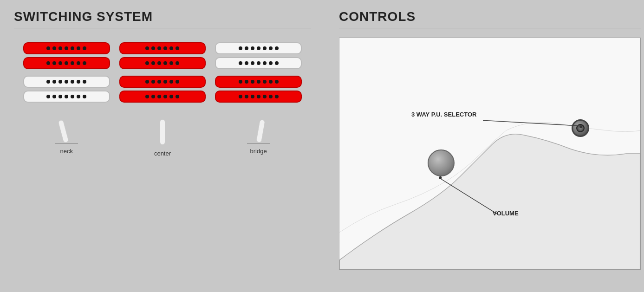 The height and width of the screenshot is (292, 644). I want to click on pickup-coil-bridge-top-r1, so click(258, 48).